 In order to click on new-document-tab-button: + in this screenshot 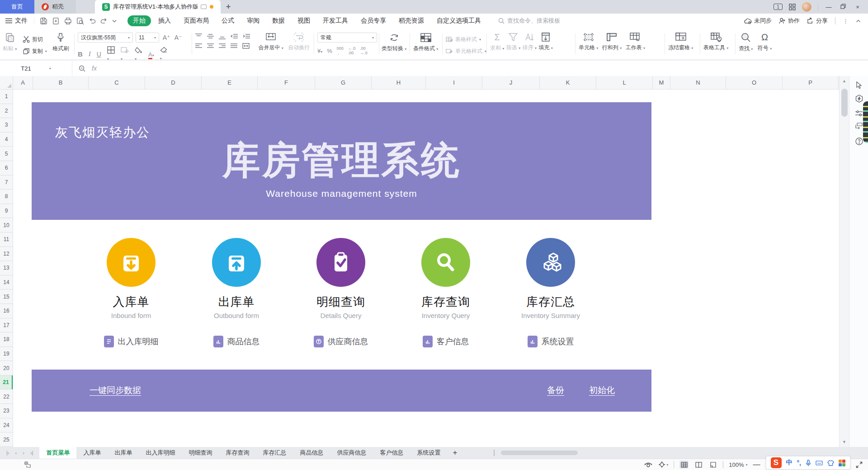, I will do `click(228, 7)`.